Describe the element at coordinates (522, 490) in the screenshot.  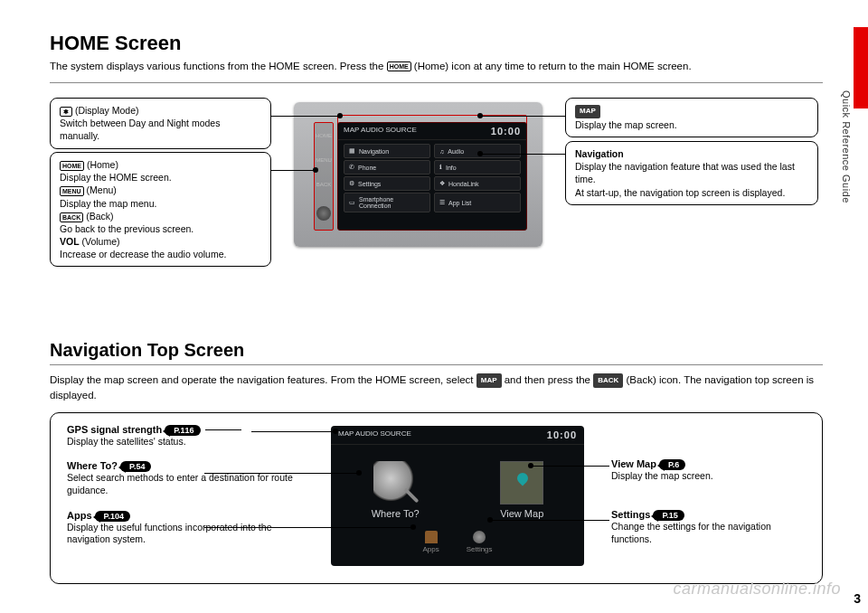
I see `tile-view-map: View Map` at that location.